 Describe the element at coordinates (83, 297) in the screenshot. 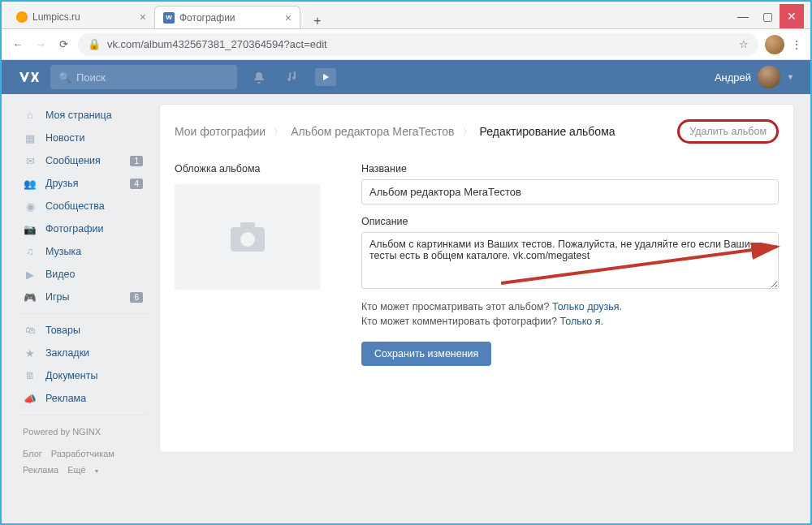

I see `sidebar-item-games: 🎮Игры6` at that location.